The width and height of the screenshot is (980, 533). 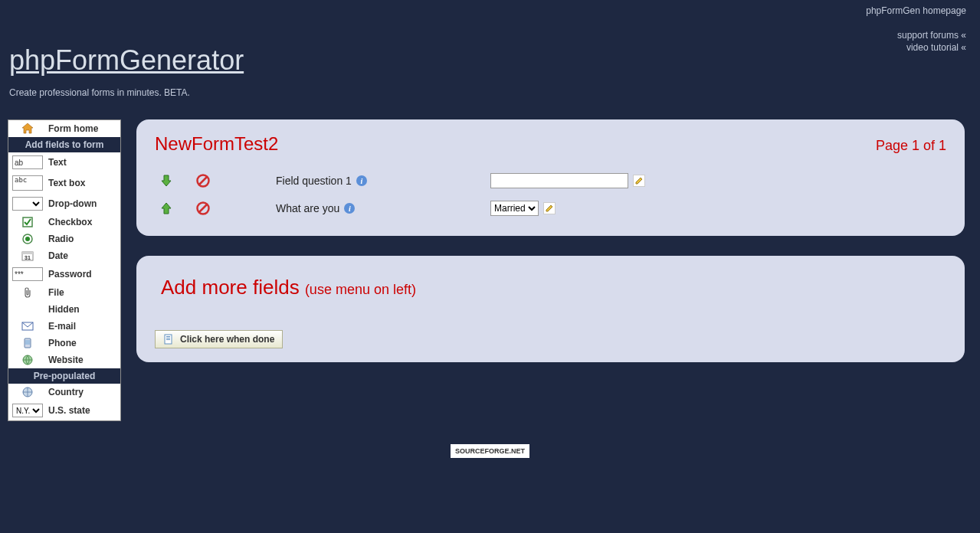 What do you see at coordinates (550, 208) in the screenshot?
I see `field-row-2: What are you i Married` at bounding box center [550, 208].